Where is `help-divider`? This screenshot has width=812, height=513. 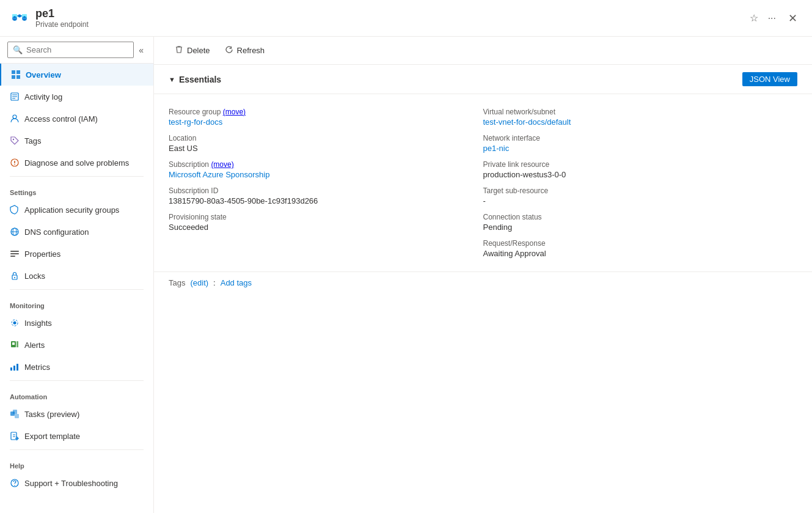 help-divider is located at coordinates (77, 450).